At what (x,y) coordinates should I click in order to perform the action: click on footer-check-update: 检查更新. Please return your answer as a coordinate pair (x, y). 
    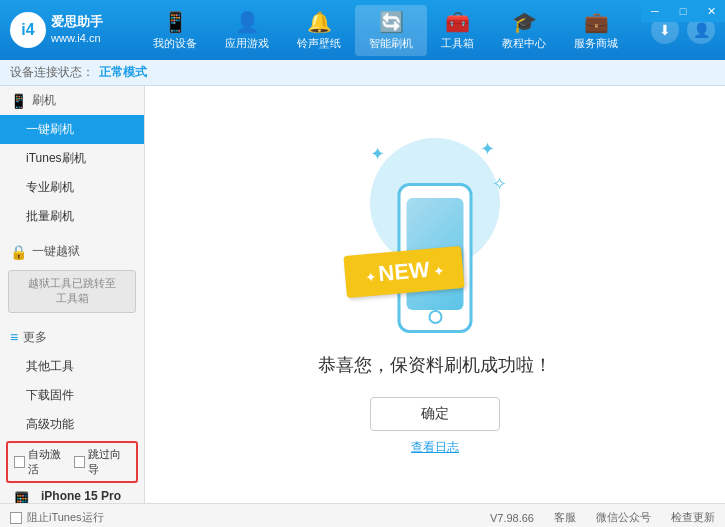
    Looking at the image, I should click on (693, 518).